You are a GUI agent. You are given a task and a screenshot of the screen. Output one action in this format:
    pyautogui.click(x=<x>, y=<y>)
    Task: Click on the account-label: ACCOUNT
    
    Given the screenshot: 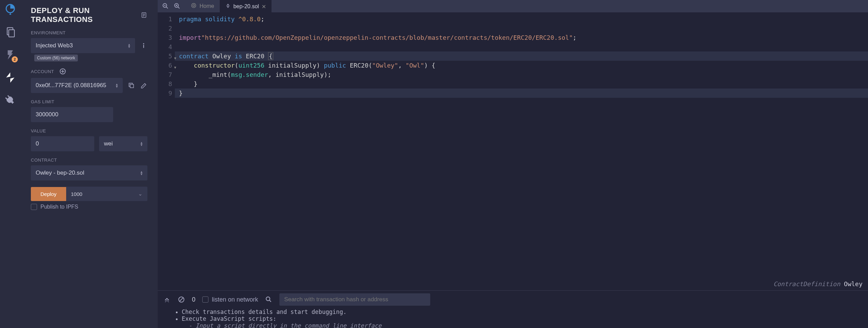 What is the action you would take?
    pyautogui.click(x=43, y=71)
    